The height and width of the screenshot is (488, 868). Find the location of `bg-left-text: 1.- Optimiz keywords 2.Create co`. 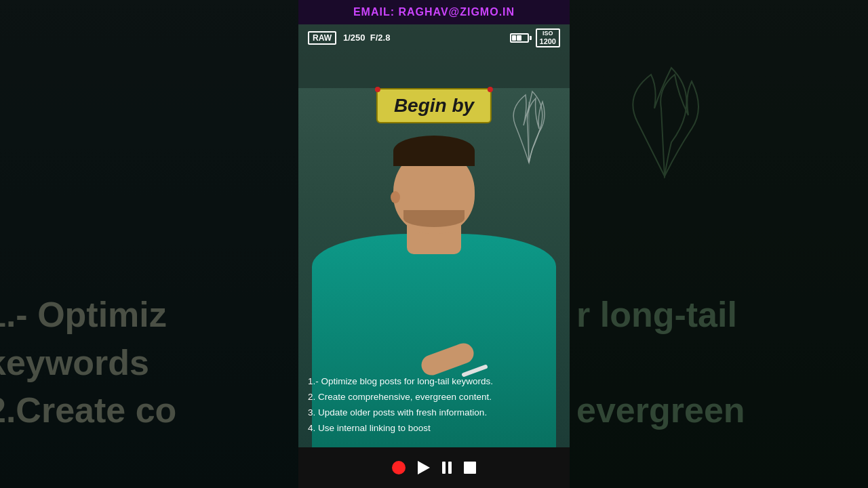

bg-left-text: 1.- Optimiz keywords 2.Create co is located at coordinates (149, 362).